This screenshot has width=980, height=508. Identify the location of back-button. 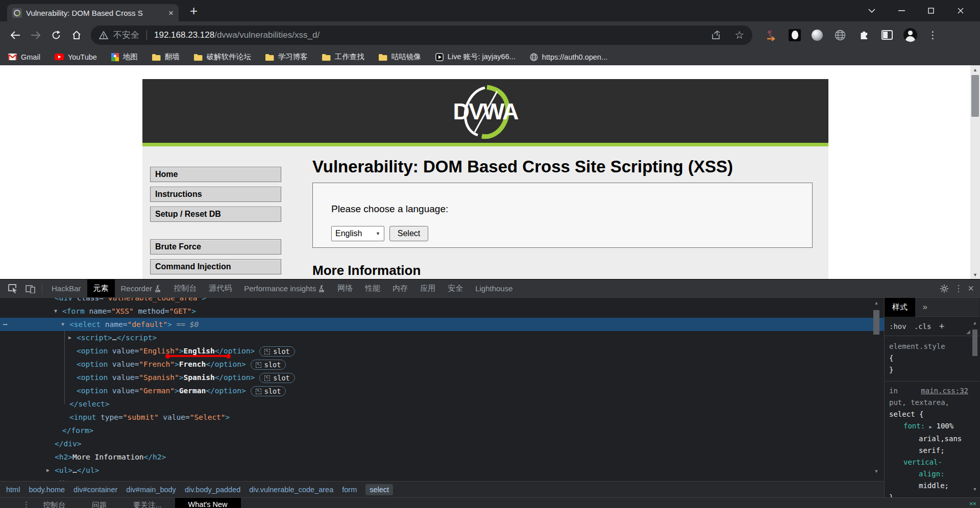
(15, 35).